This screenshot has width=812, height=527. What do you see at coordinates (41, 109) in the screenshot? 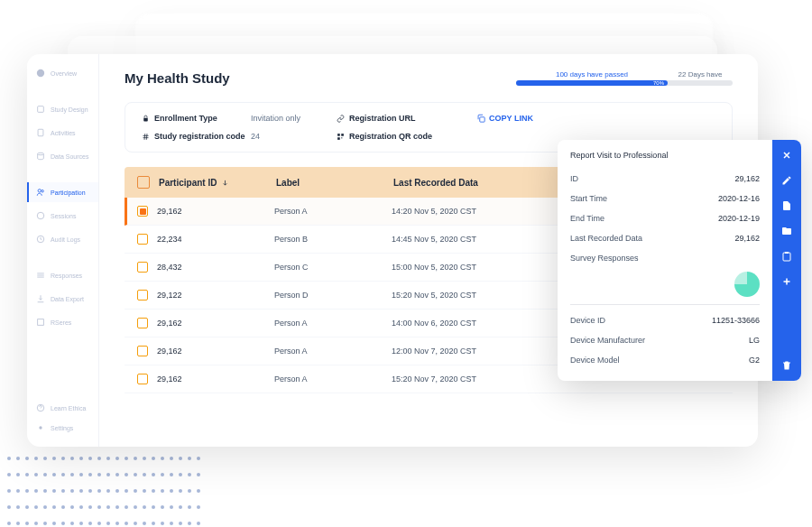
I see `design-icon` at bounding box center [41, 109].